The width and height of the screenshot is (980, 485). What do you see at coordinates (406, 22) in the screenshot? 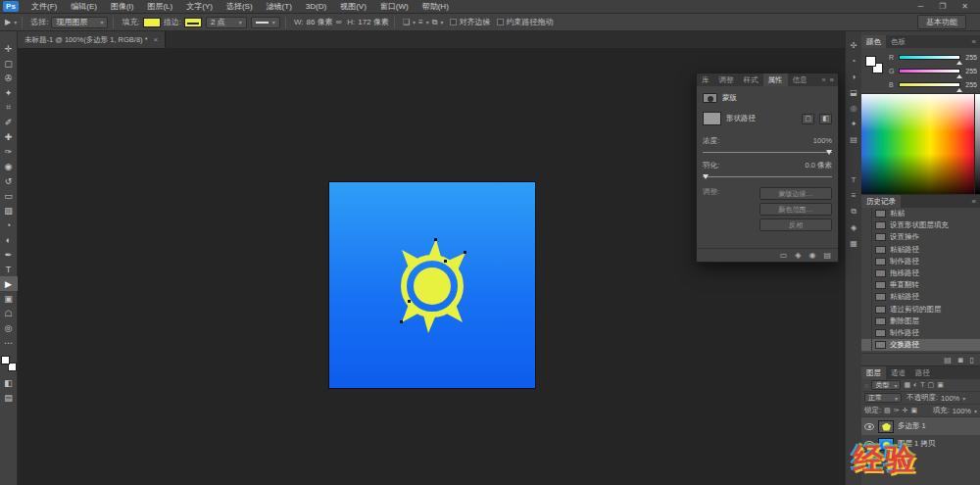
I see `path-operations-icon: ❏` at bounding box center [406, 22].